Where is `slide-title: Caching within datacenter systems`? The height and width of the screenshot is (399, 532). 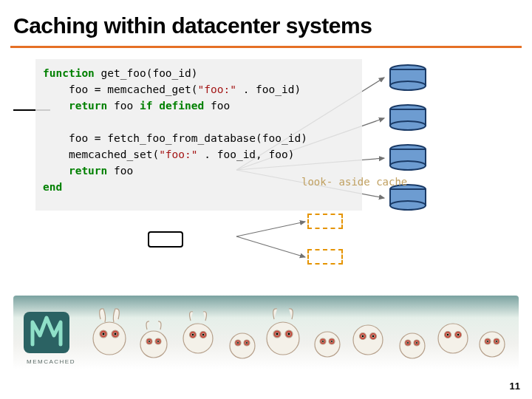
slide-title: Caching within datacenter systems is located at coordinates (192, 26).